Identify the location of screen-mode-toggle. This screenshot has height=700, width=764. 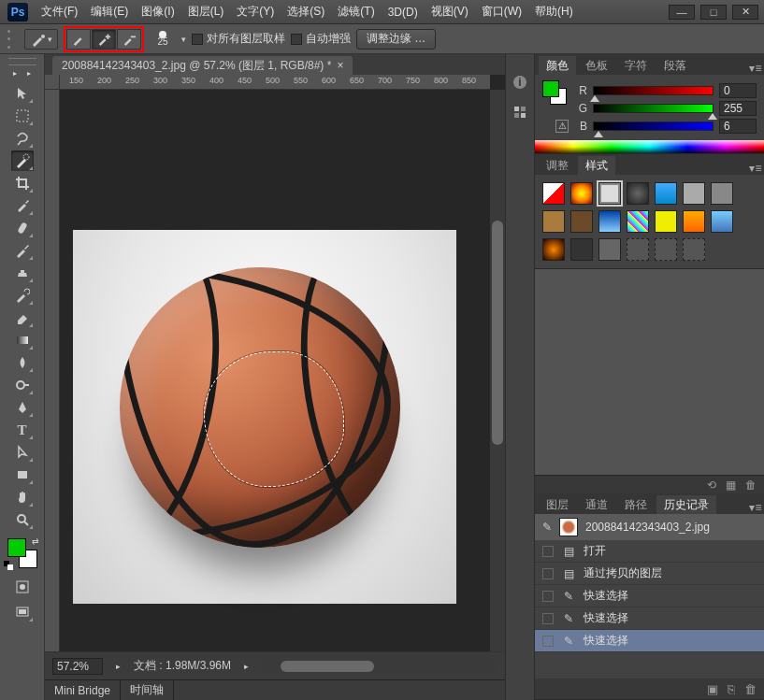
(22, 612).